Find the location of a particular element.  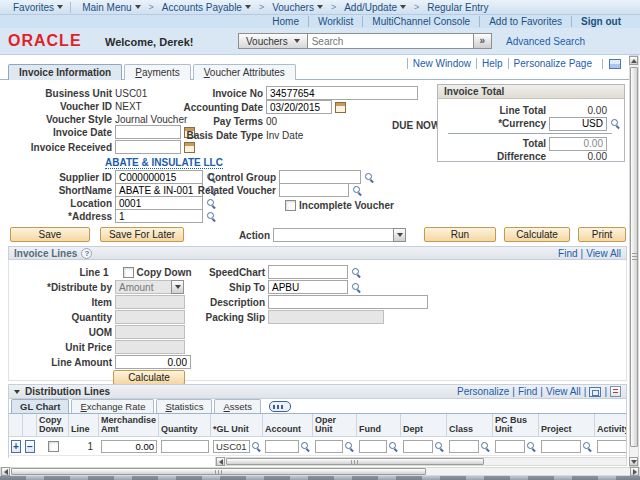

sign-out-link: Sign out is located at coordinates (601, 22).